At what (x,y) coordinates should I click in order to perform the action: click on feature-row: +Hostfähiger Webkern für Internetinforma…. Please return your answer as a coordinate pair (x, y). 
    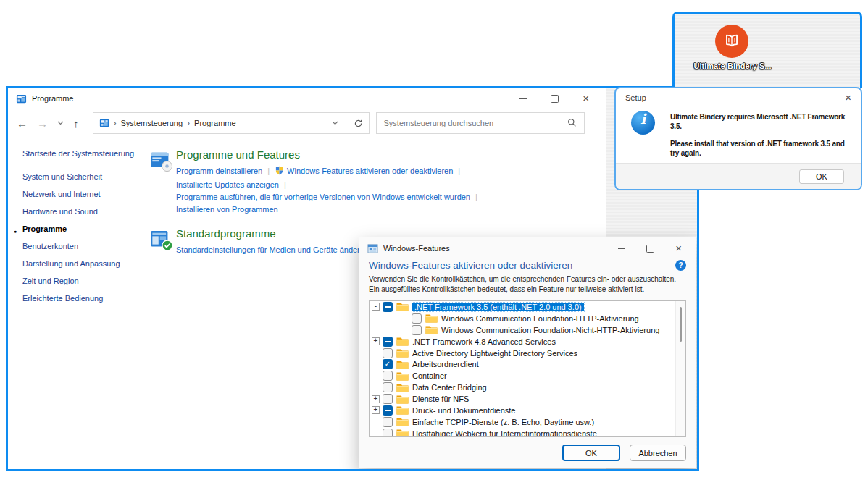
    Looking at the image, I should click on (527, 432).